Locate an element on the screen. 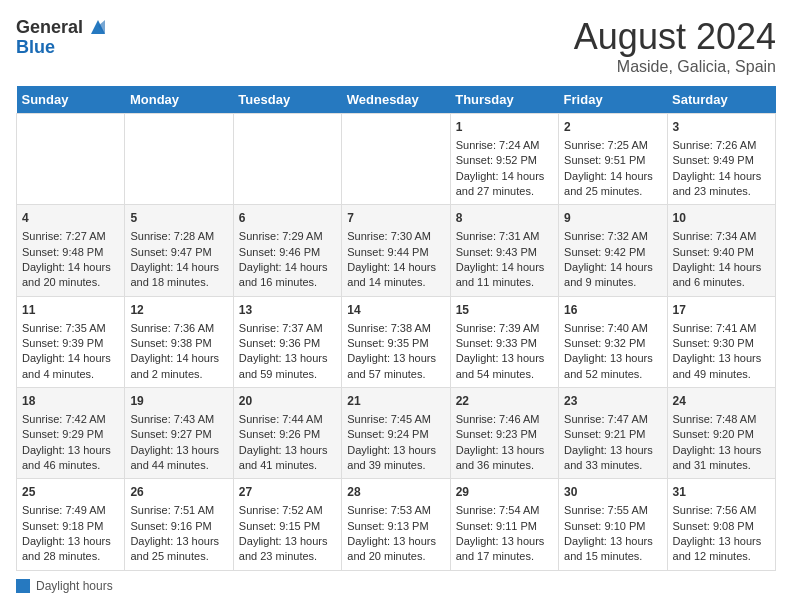 The height and width of the screenshot is (612, 792). sunrise-text: Sunrise: 7:54 AM is located at coordinates (498, 510).